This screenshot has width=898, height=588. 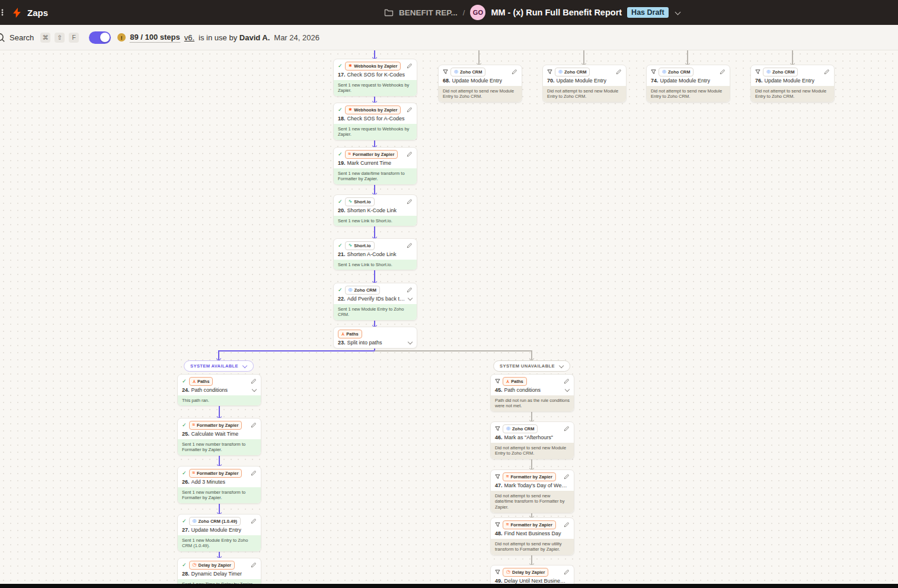 I want to click on webhooks-icon: ∗, so click(x=351, y=110).